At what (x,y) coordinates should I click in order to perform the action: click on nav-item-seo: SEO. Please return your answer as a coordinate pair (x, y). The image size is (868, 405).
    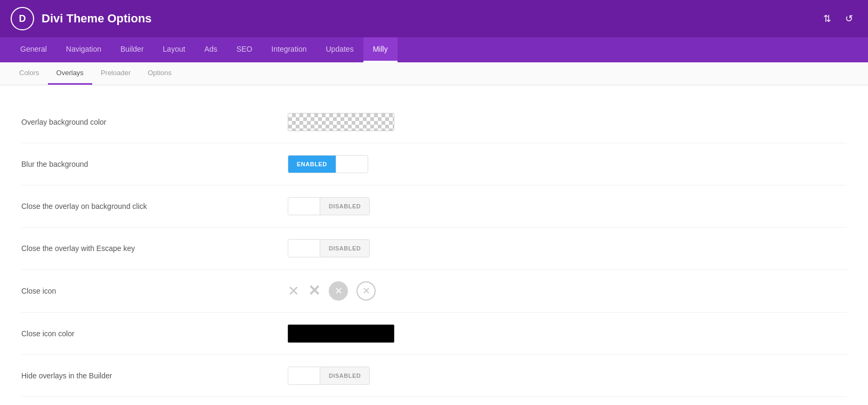
    Looking at the image, I should click on (245, 50).